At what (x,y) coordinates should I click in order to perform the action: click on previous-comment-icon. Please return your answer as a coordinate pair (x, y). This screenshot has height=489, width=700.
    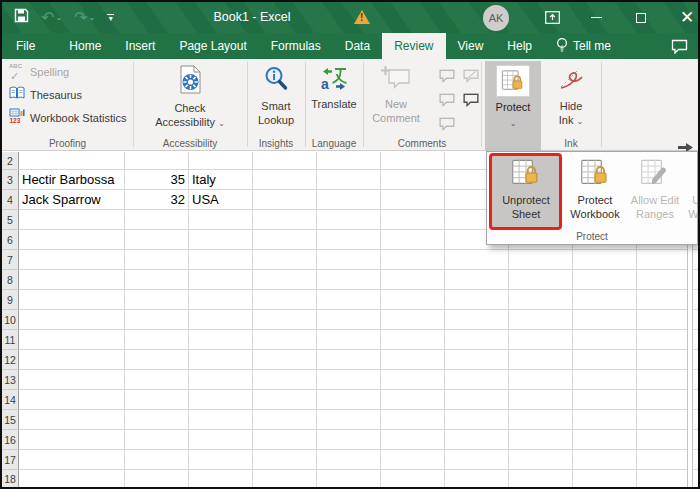
    Looking at the image, I should click on (472, 81).